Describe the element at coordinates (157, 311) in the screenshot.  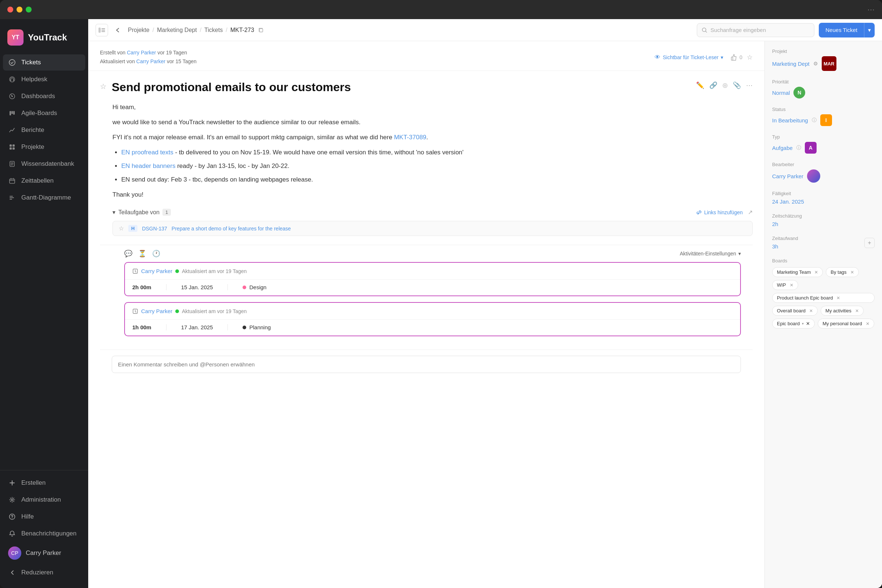
I see `activity-user-1: Carry Parker` at that location.